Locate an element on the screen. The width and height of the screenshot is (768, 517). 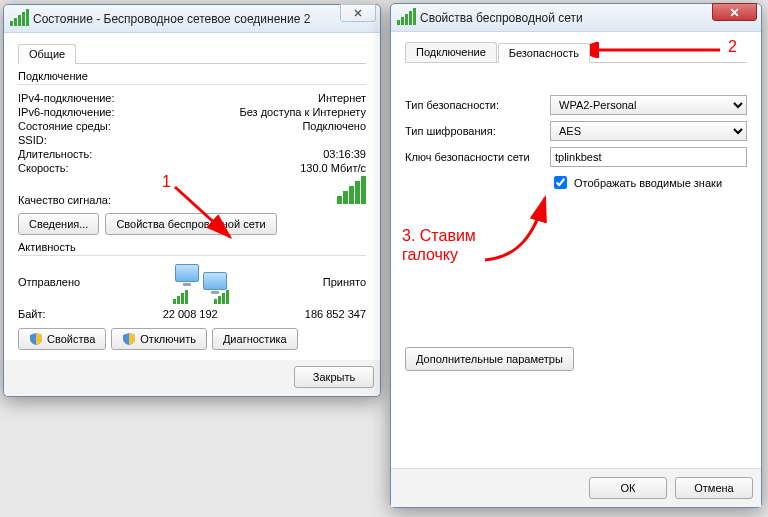
duration-value: 03:16:39 is located at coordinates (344, 154).